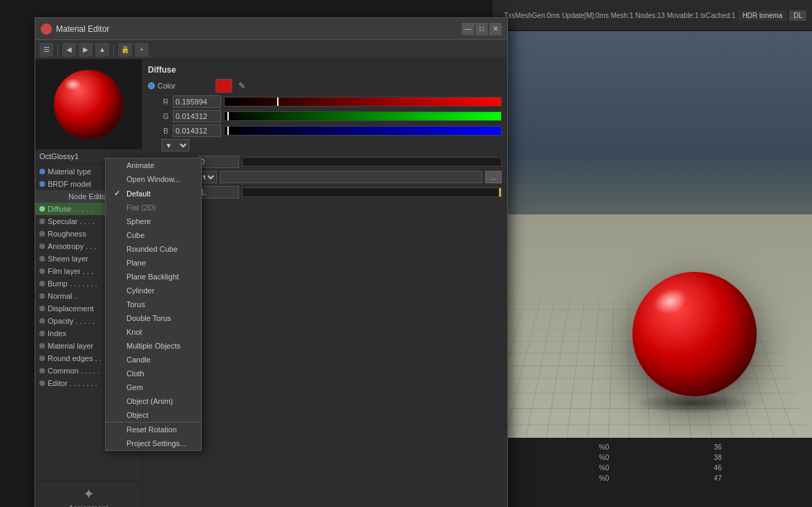  I want to click on r-bar-fill, so click(363, 102).